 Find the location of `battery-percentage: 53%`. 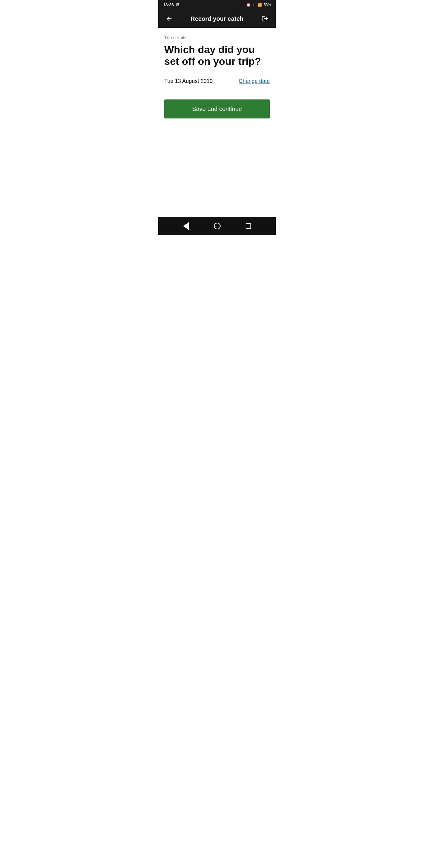

battery-percentage: 53% is located at coordinates (268, 5).